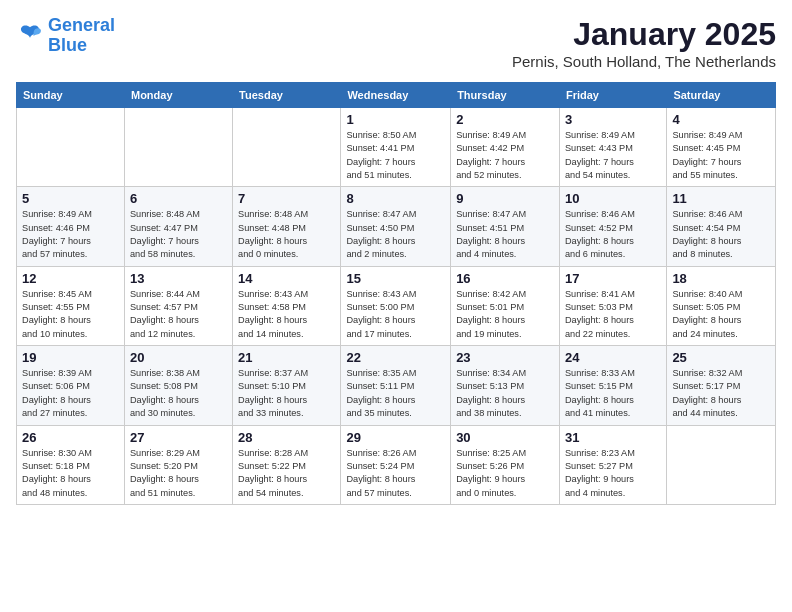  I want to click on calendar-cell: 20Sunrise: 8:38 AM Sunset: 5:08 PM Dayli…, so click(178, 386).